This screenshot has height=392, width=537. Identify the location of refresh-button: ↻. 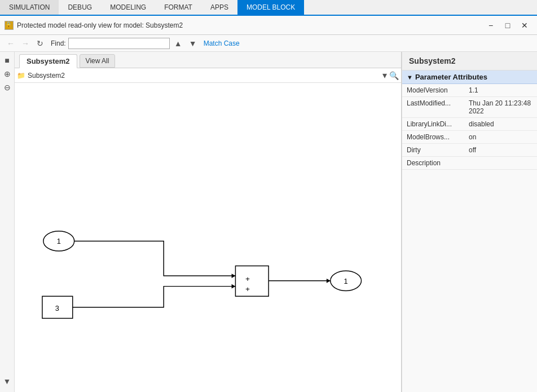
(40, 43).